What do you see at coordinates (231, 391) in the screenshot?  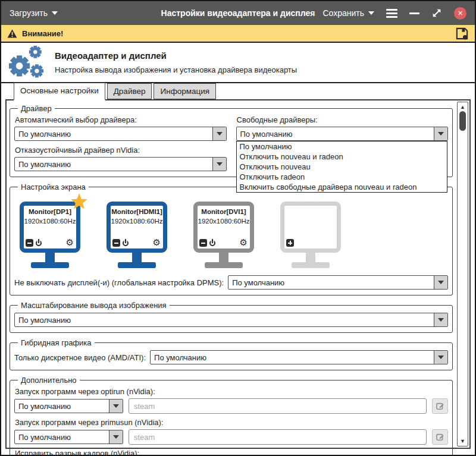 I see `optirun-label: Запуск программ через optirun (nVidia):` at bounding box center [231, 391].